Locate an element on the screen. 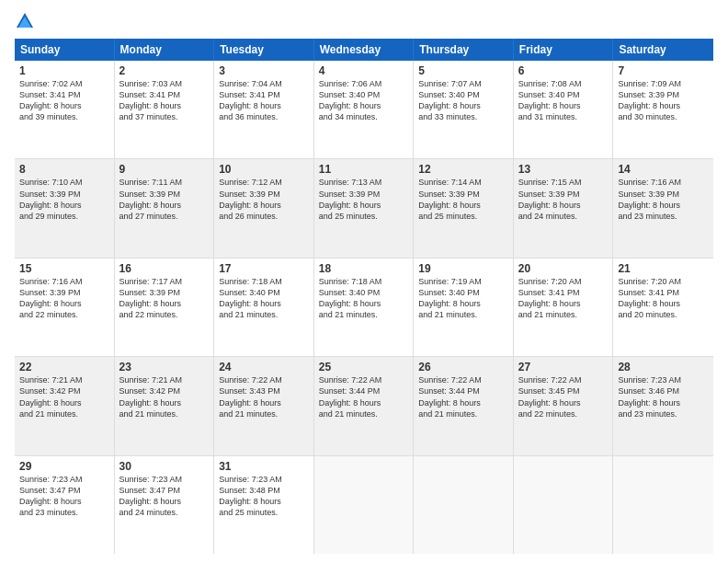 This screenshot has width=728, height=563. cell-text: Sunrise: 7:15 AM Sunset: 3:39 PM Dayligh… is located at coordinates (563, 199).